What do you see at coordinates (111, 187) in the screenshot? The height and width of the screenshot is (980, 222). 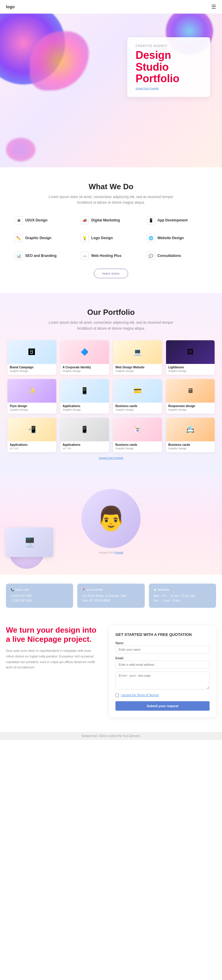 I see `services-title: What We Do` at bounding box center [111, 187].